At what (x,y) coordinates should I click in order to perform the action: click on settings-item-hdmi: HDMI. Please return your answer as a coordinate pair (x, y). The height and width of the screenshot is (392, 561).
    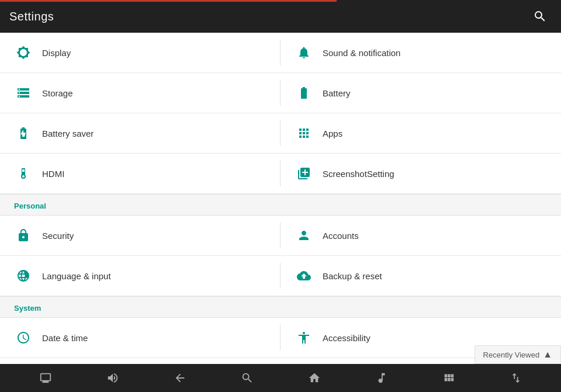
    Looking at the image, I should click on (140, 174).